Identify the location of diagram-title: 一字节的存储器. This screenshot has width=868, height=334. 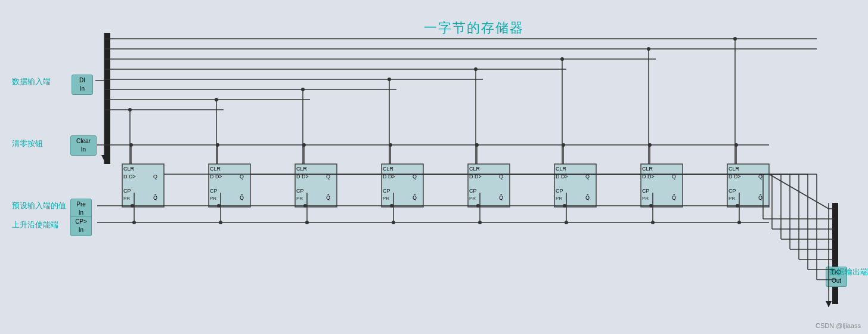
(474, 28).